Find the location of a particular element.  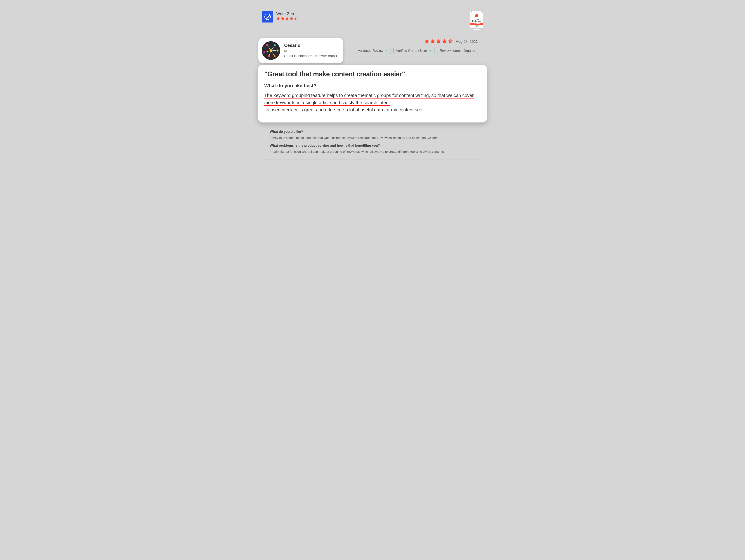

reviewer-info: Cesar o. M Small-Business(50 or fewer em… is located at coordinates (311, 51).